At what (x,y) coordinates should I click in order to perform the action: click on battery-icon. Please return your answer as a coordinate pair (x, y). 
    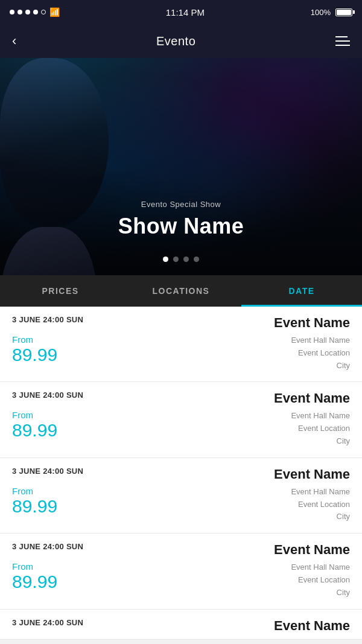
    Looking at the image, I should click on (343, 12).